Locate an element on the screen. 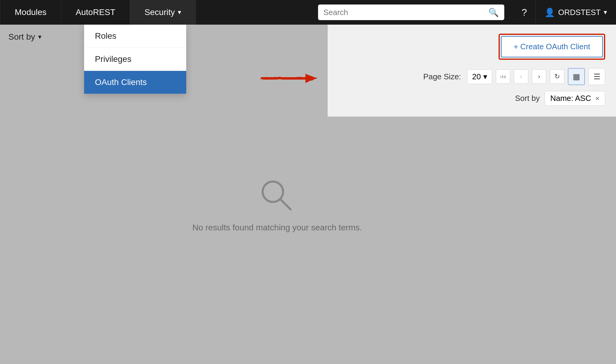 The image size is (616, 364). empty-search-icon is located at coordinates (277, 196).